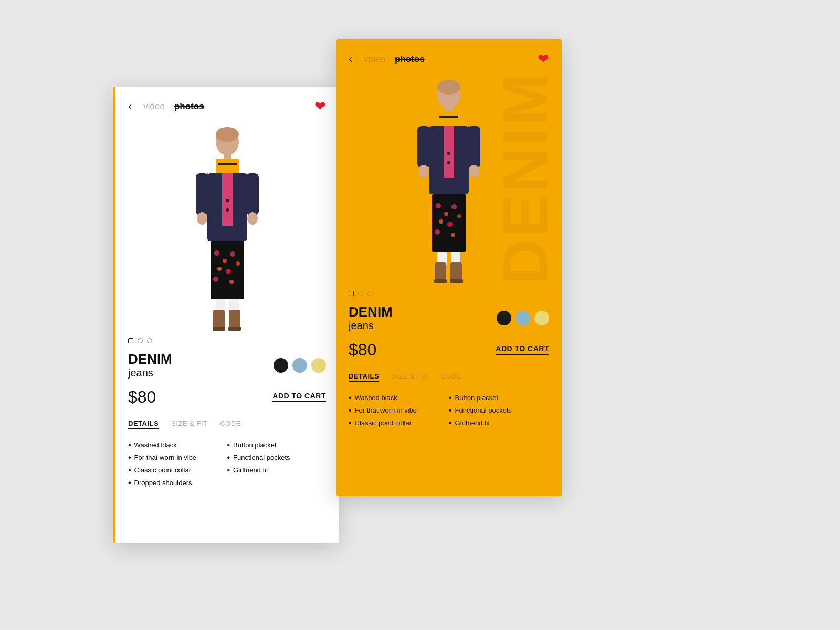 This screenshot has height=630, width=840. What do you see at coordinates (177, 445) in the screenshot?
I see `detail-item: Washed black` at bounding box center [177, 445].